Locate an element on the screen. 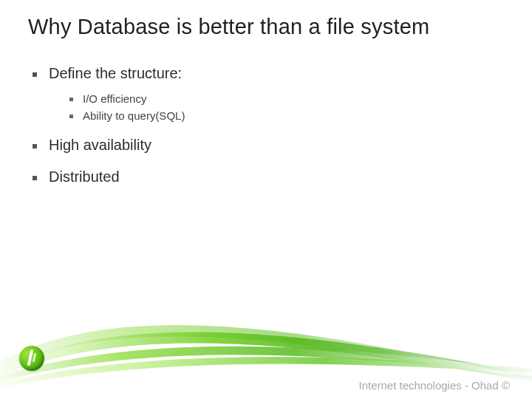 The height and width of the screenshot is (399, 532). slide-title: Why Database is better than a file syste… is located at coordinates (229, 27).